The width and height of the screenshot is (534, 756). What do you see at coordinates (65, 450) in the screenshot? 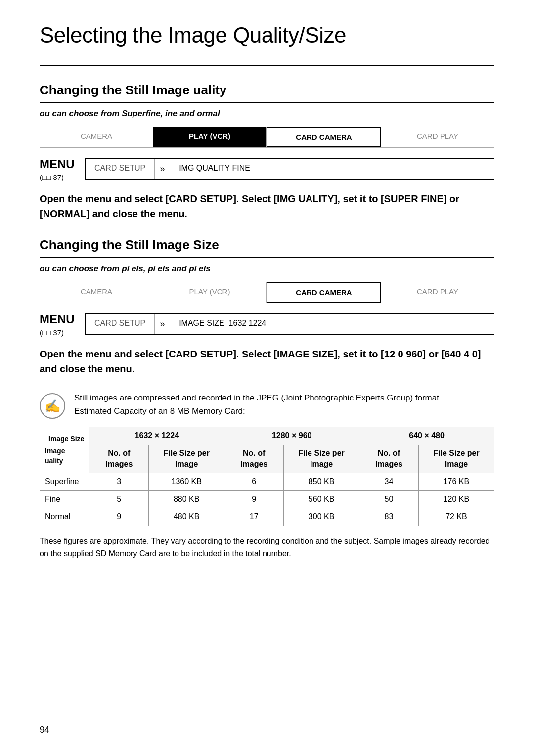
I see `table-corner: Image Size Image uality` at bounding box center [65, 450].